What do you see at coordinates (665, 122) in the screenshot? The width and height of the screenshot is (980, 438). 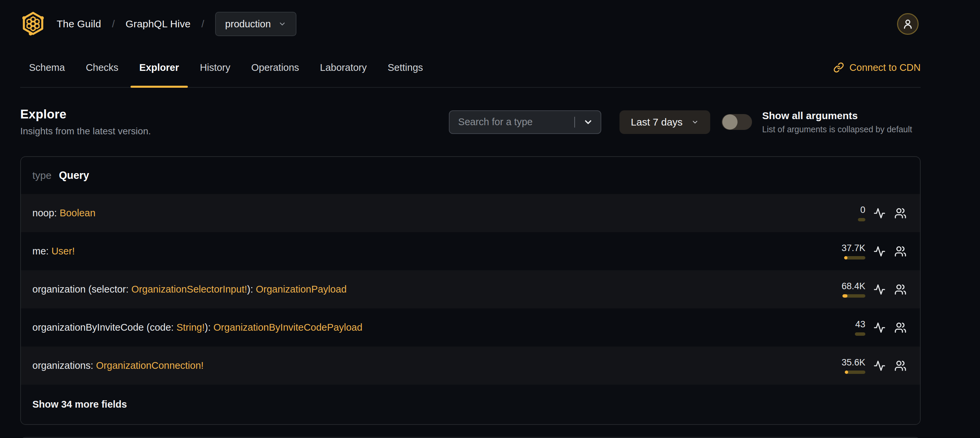 I see `period-select-button: Last 7 days` at bounding box center [665, 122].